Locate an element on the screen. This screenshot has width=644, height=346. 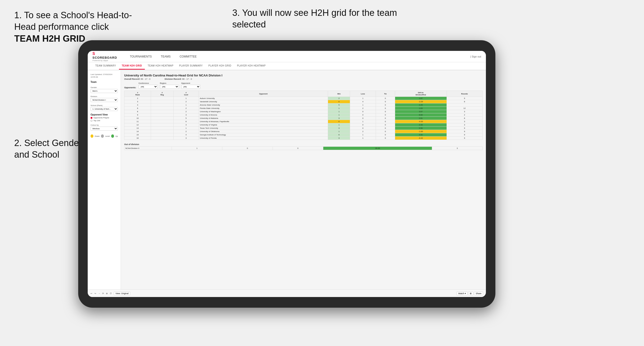
division-select: NCAA Division I is located at coordinates (104, 100).